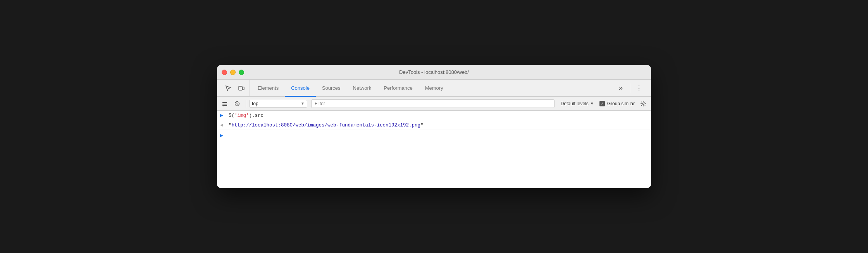 Image resolution: width=868 pixels, height=253 pixels. Describe the element at coordinates (300, 88) in the screenshot. I see `tab-console: Console` at that location.